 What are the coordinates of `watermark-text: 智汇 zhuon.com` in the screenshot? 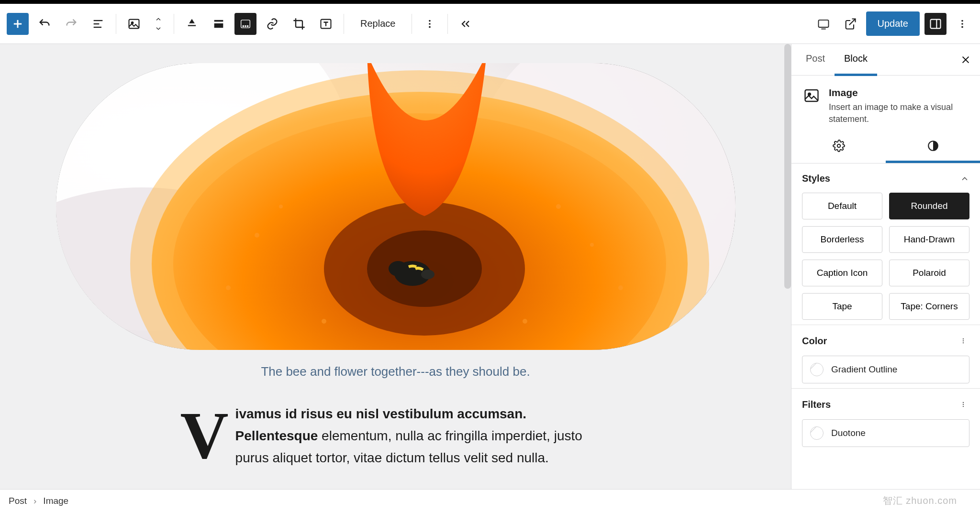 It's located at (927, 501).